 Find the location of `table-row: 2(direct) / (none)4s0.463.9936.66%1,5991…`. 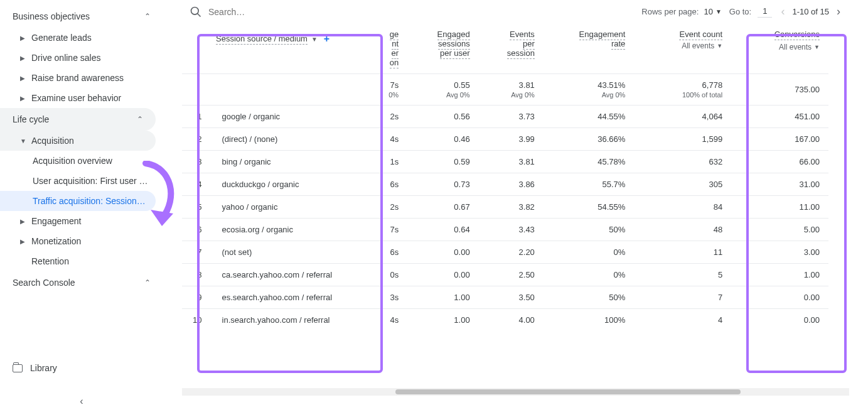

table-row: 2(direct) / (none)4s0.463.9936.66%1,5991… is located at coordinates (505, 139).